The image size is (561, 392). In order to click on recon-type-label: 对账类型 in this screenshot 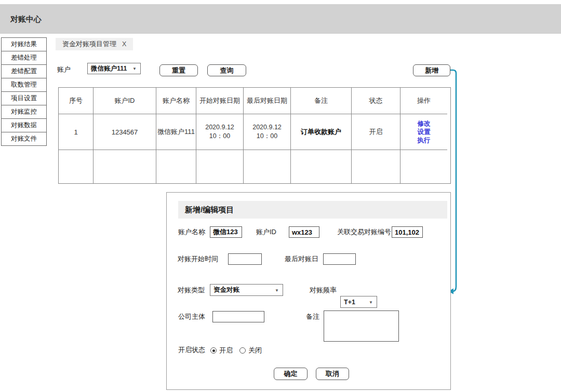, I will do `click(191, 290)`.